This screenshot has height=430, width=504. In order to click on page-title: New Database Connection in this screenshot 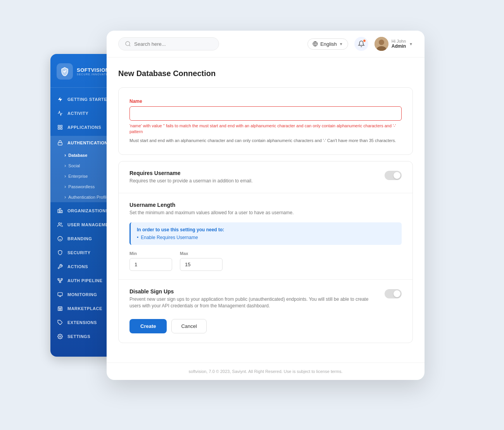, I will do `click(266, 74)`.